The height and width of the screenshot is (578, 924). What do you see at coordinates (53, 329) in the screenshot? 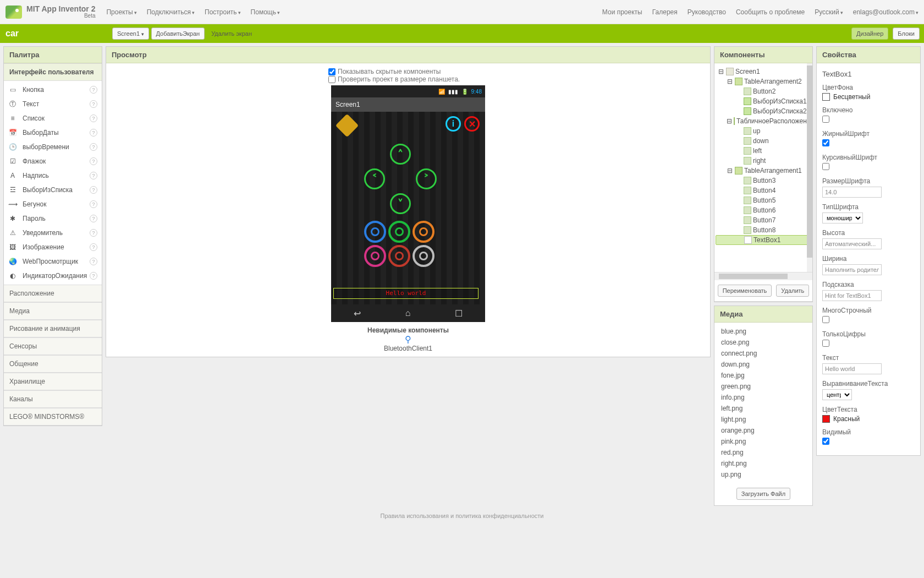
I see `palette-category-2: Рисование и анимация` at bounding box center [53, 329].